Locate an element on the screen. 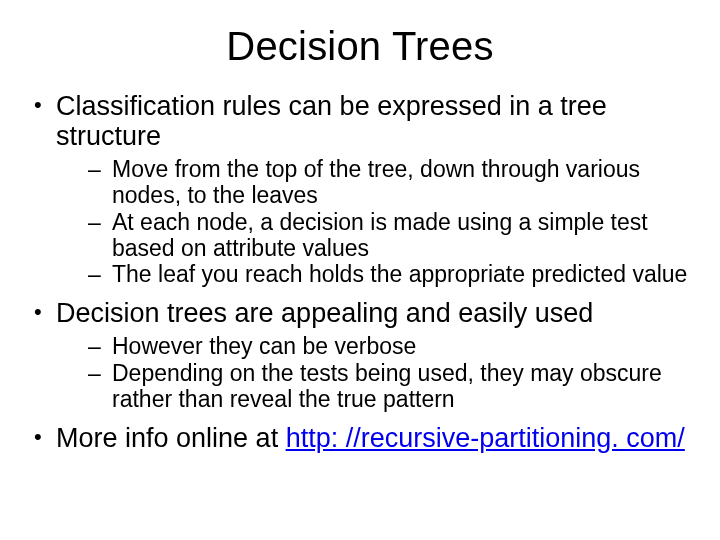 The height and width of the screenshot is (540, 720). sub-list: However they can be verbose Depending on… is located at coordinates (373, 373).